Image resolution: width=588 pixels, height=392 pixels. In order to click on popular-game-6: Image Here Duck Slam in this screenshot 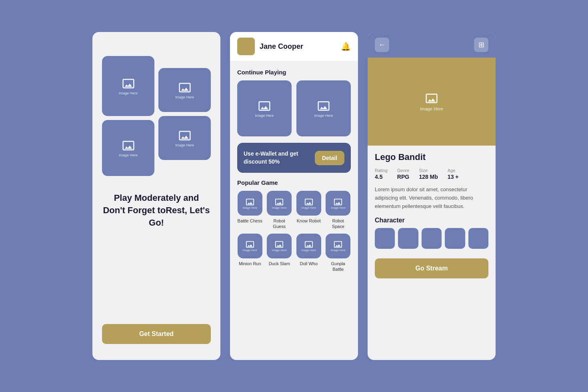, I will do `click(280, 253)`.